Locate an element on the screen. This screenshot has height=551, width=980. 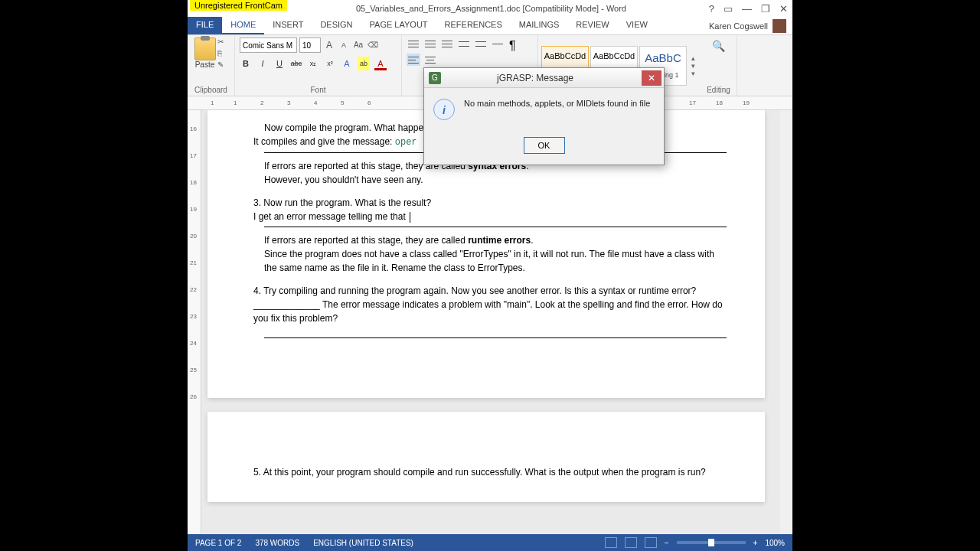
superscript-button: x² is located at coordinates (330, 64).